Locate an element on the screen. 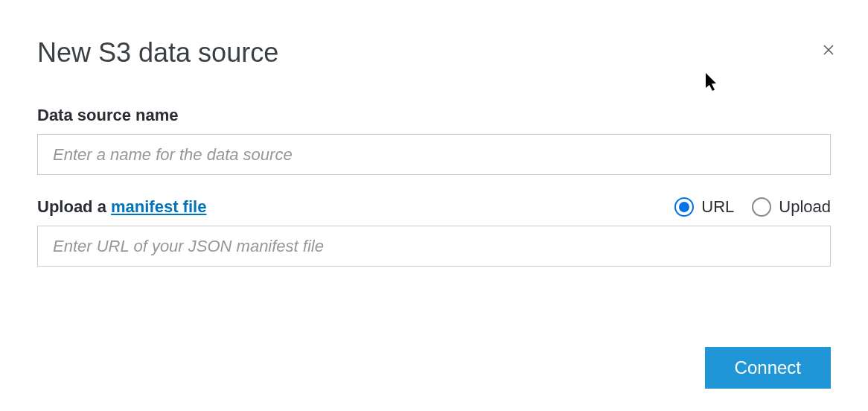 The width and height of the screenshot is (868, 411). cursor-icon is located at coordinates (713, 83).